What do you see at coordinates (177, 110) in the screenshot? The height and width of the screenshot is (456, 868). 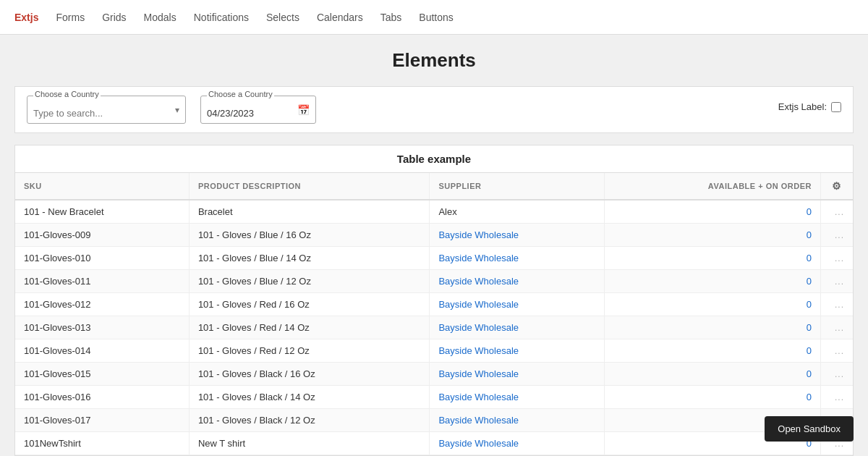 I see `dropdown-arrow-icon: ▾` at bounding box center [177, 110].